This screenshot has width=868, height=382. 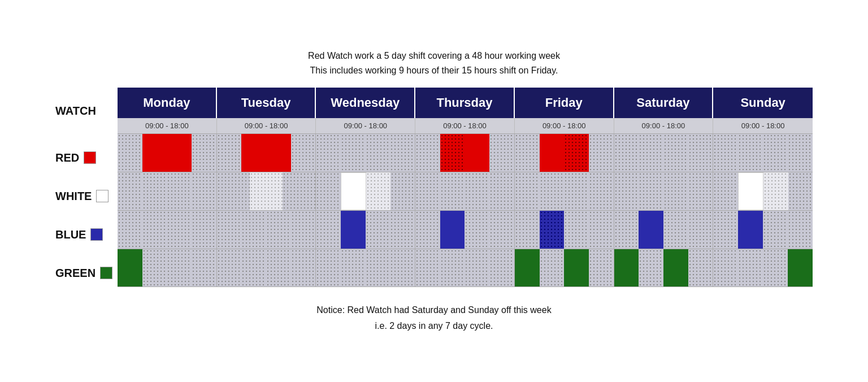 I want to click on white-color-box, so click(x=102, y=196).